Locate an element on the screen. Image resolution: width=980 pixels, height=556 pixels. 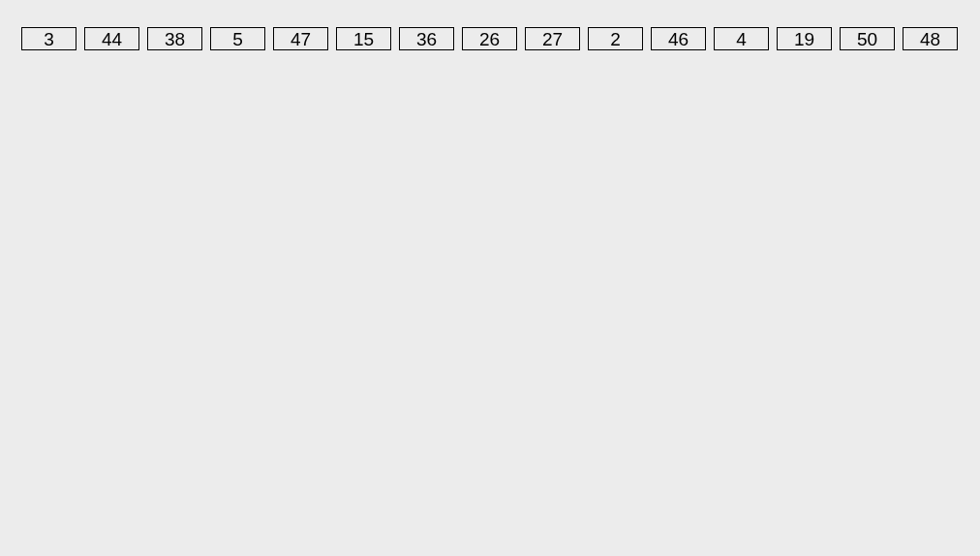
number-value: 47 is located at coordinates (300, 39).